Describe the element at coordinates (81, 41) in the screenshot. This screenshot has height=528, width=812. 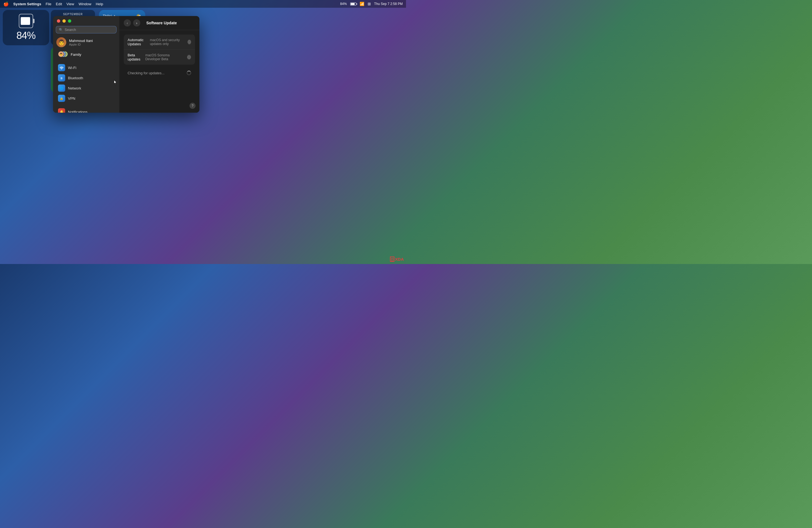
I see `user-name: Mahmoud Itani` at that location.